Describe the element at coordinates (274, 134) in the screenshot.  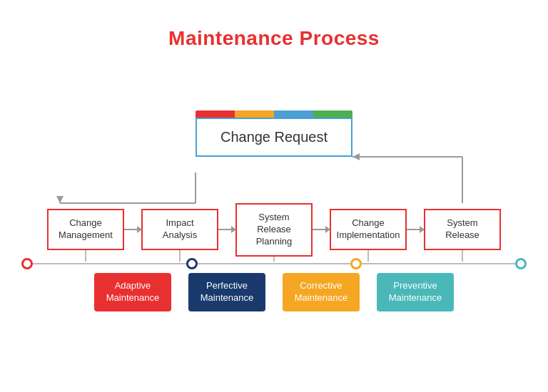
I see `change-request-container: Change Request` at that location.